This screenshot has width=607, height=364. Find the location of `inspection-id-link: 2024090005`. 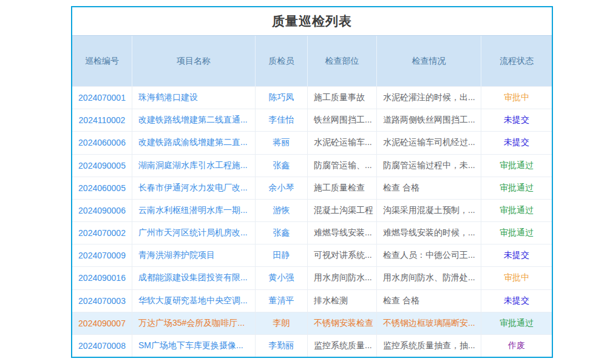

inspection-id-link: 2024090005 is located at coordinates (102, 166).